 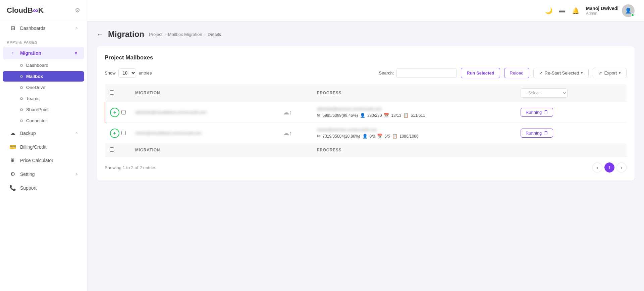 What do you see at coordinates (28, 188) in the screenshot?
I see `sidebar-item-label: Support` at bounding box center [28, 188].